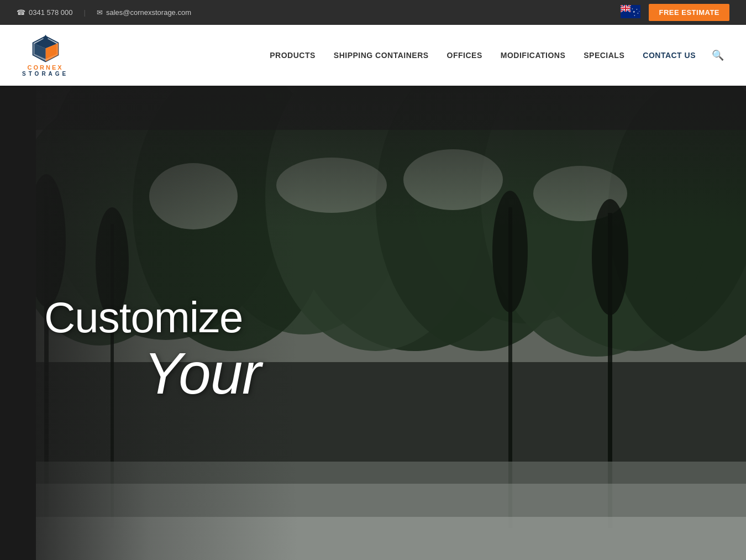 Image resolution: width=746 pixels, height=560 pixels. What do you see at coordinates (631, 12) in the screenshot?
I see `country-flag: ★ ★ ★ ★ ★ ★` at bounding box center [631, 12].